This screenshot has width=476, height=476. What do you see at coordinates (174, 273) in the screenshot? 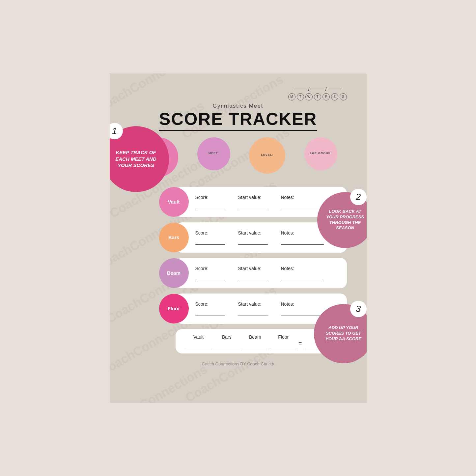
I see `beam-label: Beam` at bounding box center [174, 273].